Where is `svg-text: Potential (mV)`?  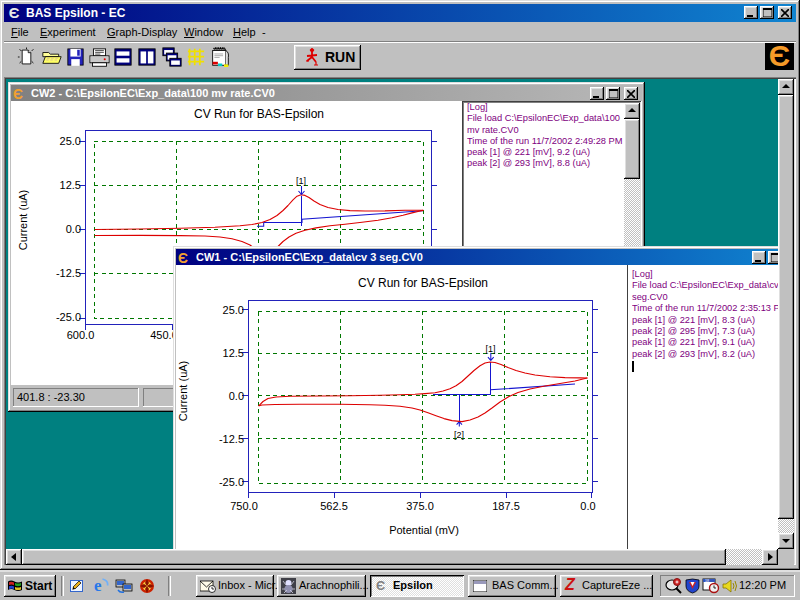 svg-text: Potential (mV) is located at coordinates (424, 530).